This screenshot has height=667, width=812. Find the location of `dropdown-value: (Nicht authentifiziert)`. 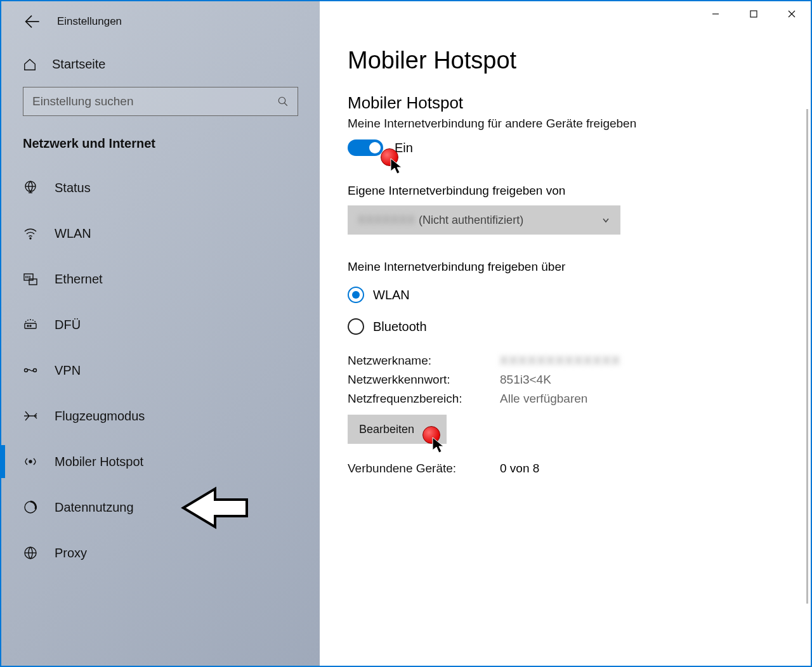

dropdown-value: (Nicht authentifiziert) is located at coordinates (471, 220).